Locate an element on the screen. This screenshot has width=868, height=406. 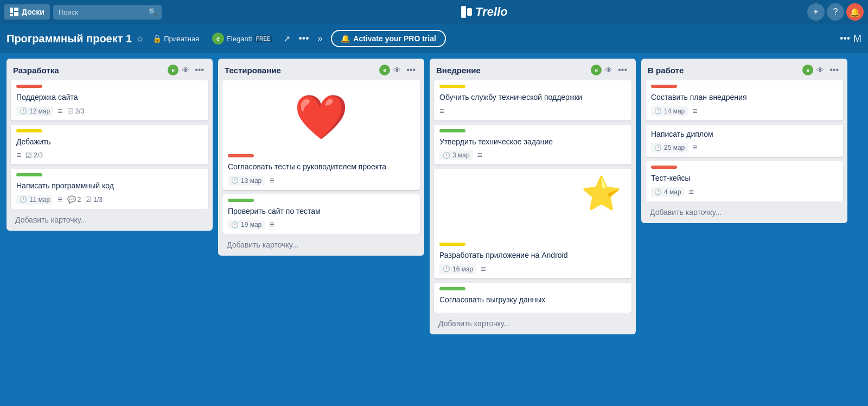
date-text: 25 мар is located at coordinates (674, 148).